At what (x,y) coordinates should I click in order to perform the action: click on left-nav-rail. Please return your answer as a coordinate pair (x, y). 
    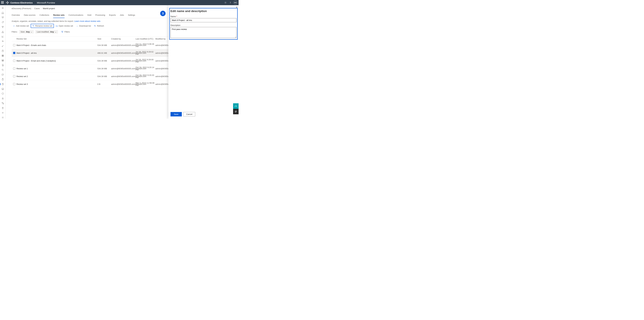
    Looking at the image, I should click on (3, 62).